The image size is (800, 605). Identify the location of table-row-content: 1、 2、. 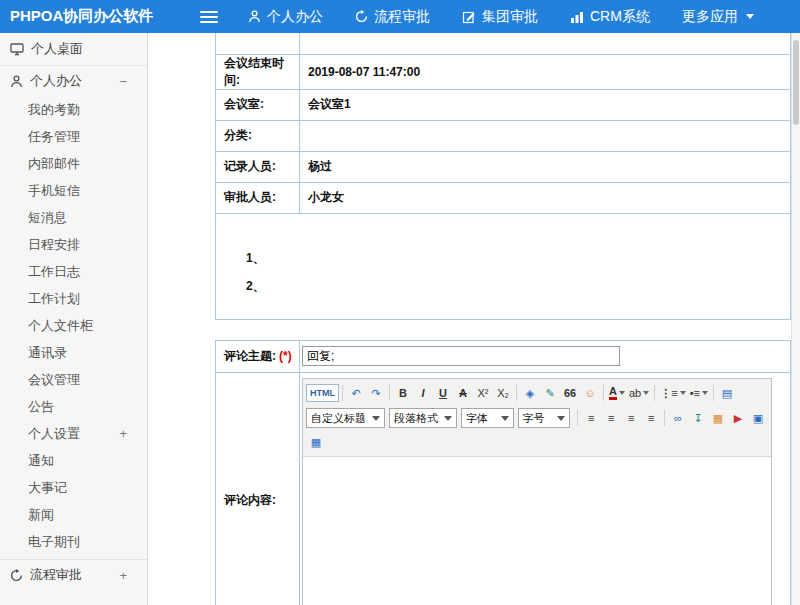
(504, 266).